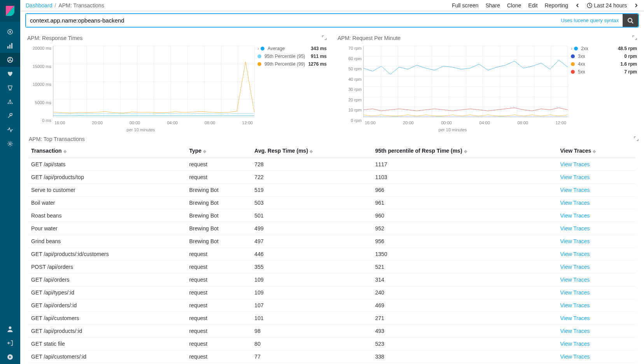  What do you see at coordinates (607, 5) in the screenshot?
I see `timerange-button: Last 24 hours` at bounding box center [607, 5].